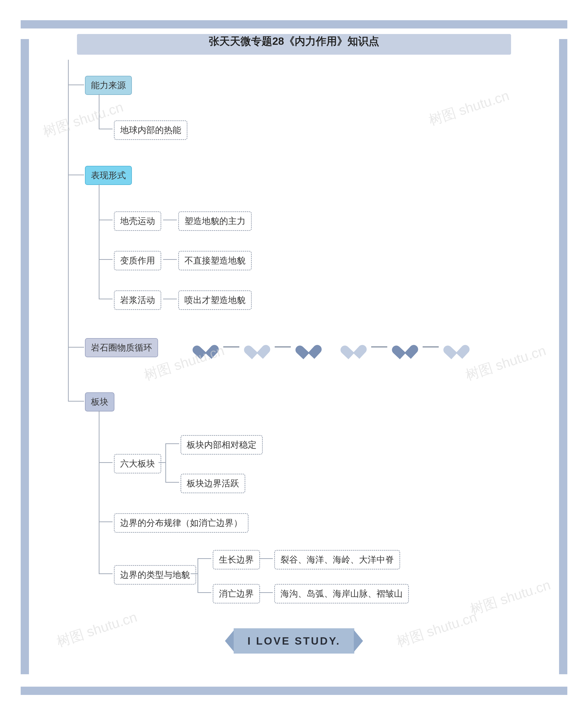 The width and height of the screenshot is (588, 711). I want to click on leaf-plate-interior-stable: 板块内部相对稳定, so click(221, 445).